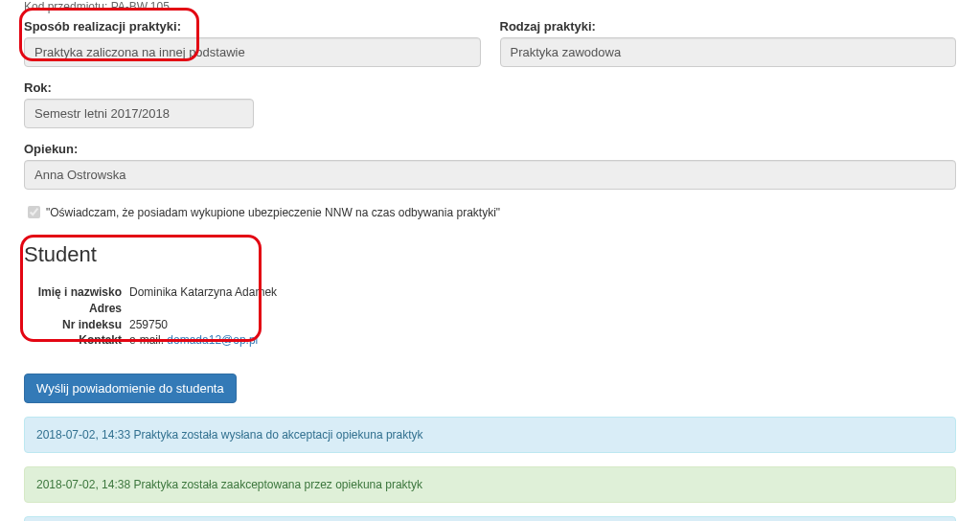 The height and width of the screenshot is (521, 980). Describe the element at coordinates (203, 293) in the screenshot. I see `student-name: Dominika Katarzyna Adamek` at that location.